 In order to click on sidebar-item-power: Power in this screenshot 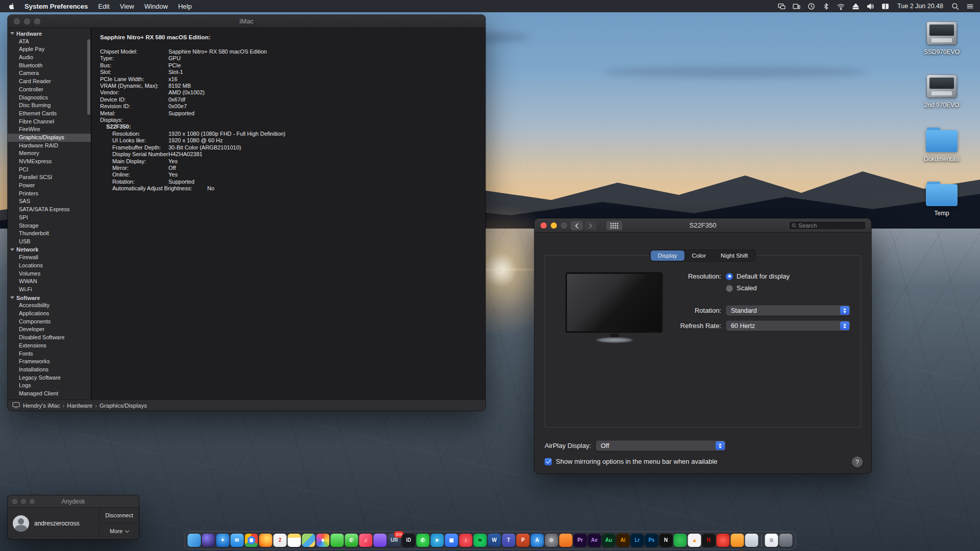, I will do `click(49, 186)`.